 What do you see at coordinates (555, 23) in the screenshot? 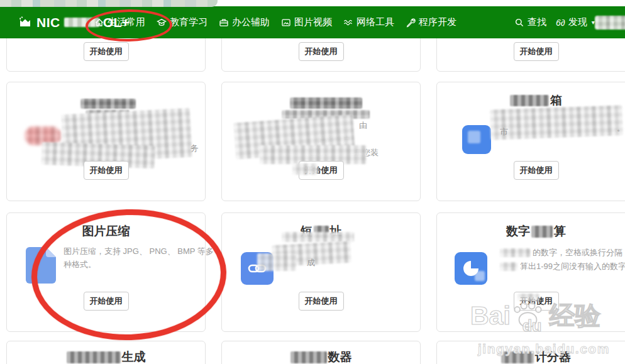
I see `nav-right-cluster: 查找 6∂ 发现 ▾` at bounding box center [555, 23].